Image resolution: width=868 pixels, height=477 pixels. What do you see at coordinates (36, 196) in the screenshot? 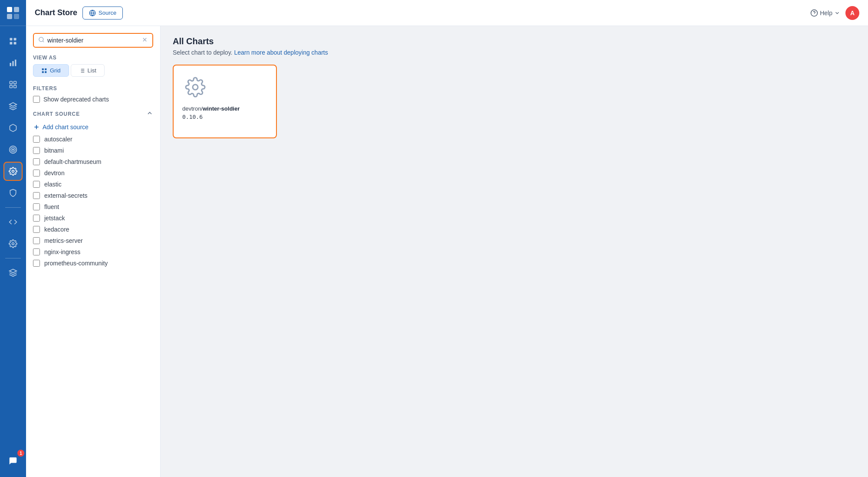
I see `source-checkbox-external-secrets` at bounding box center [36, 196].